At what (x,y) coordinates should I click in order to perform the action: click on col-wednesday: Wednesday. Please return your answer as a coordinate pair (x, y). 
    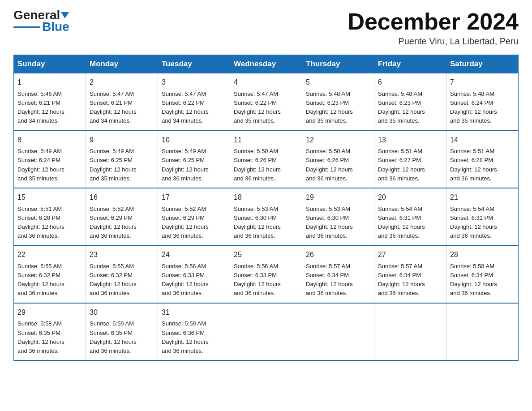
    Looking at the image, I should click on (266, 64).